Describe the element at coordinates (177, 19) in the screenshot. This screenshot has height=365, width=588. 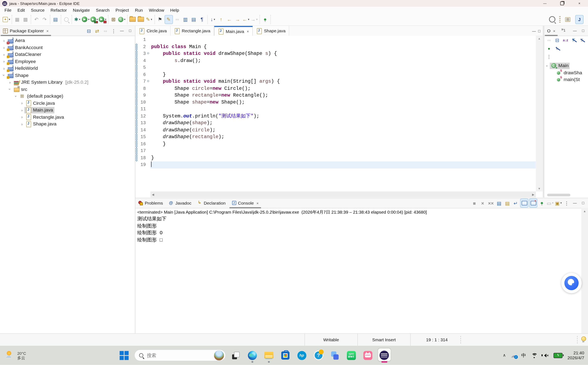
I see `occurrences-dim-button: ◦◦` at that location.